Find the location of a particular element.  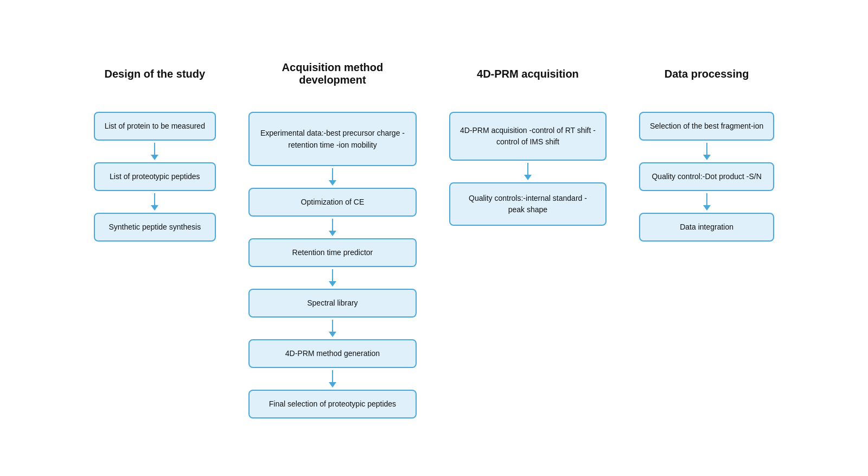

box-best-fragment: Selection of the best fragment-ion is located at coordinates (706, 126).